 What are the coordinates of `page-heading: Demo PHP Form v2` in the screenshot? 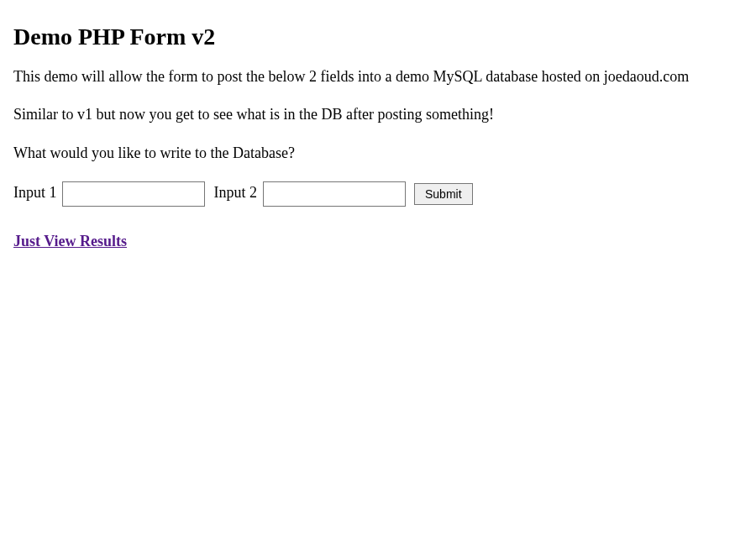 It's located at (378, 37).